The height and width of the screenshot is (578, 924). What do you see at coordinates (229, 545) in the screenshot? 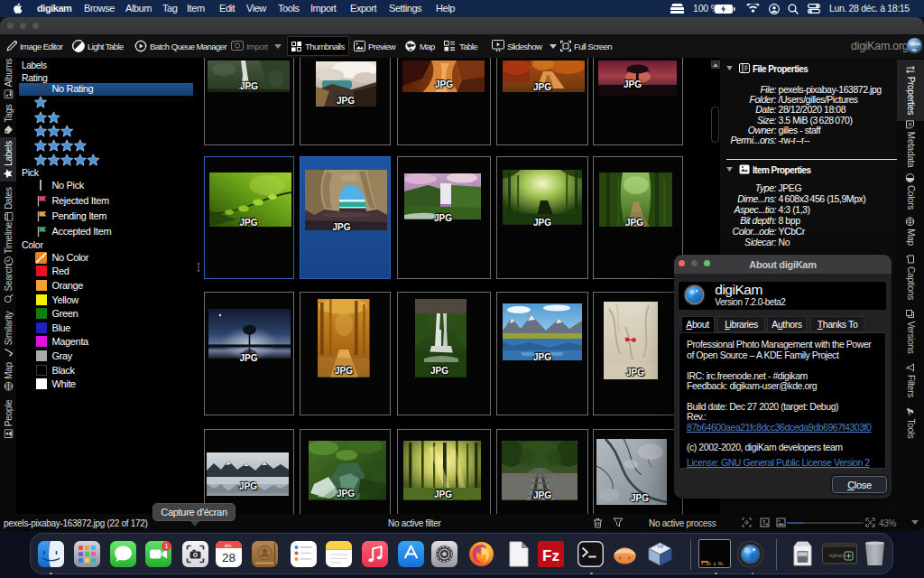
I see `svg-text: déc.` at bounding box center [229, 545].